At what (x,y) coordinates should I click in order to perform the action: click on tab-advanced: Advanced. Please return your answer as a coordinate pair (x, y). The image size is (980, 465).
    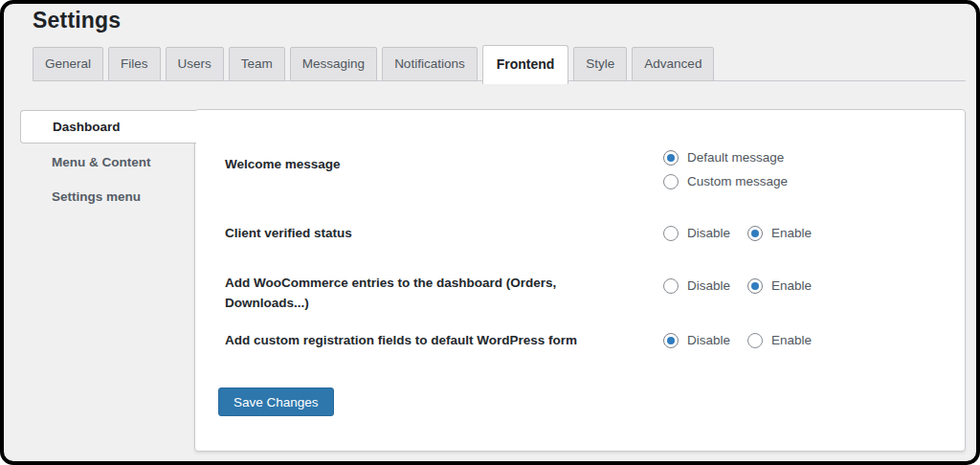
    Looking at the image, I should click on (673, 64).